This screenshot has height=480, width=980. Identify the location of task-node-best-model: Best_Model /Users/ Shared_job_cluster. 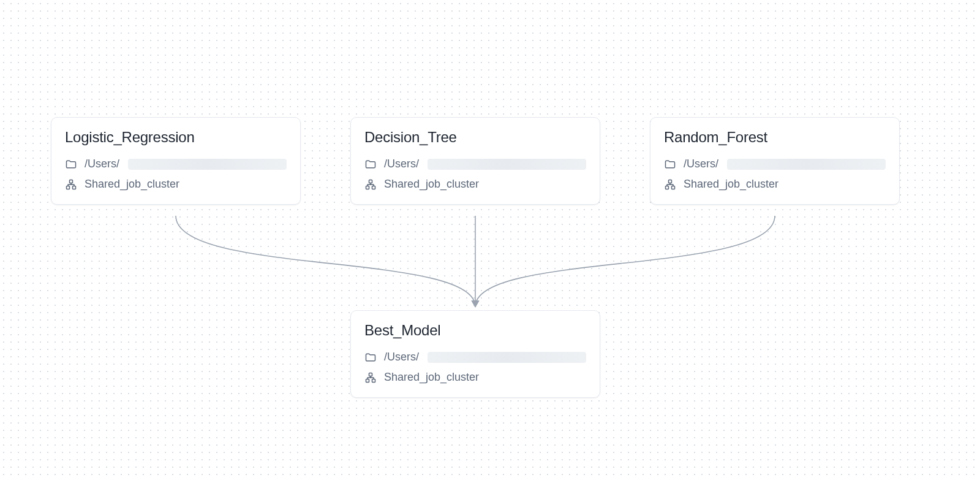
(475, 354).